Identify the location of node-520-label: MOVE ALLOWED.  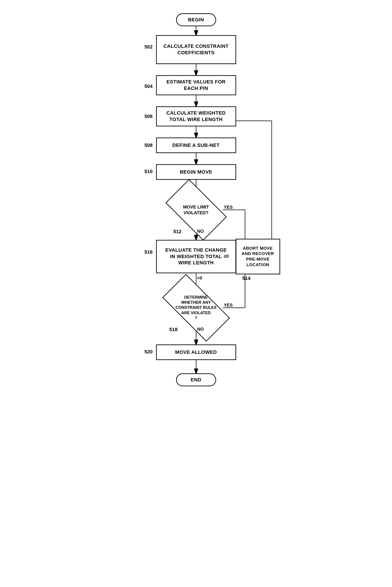
(196, 352).